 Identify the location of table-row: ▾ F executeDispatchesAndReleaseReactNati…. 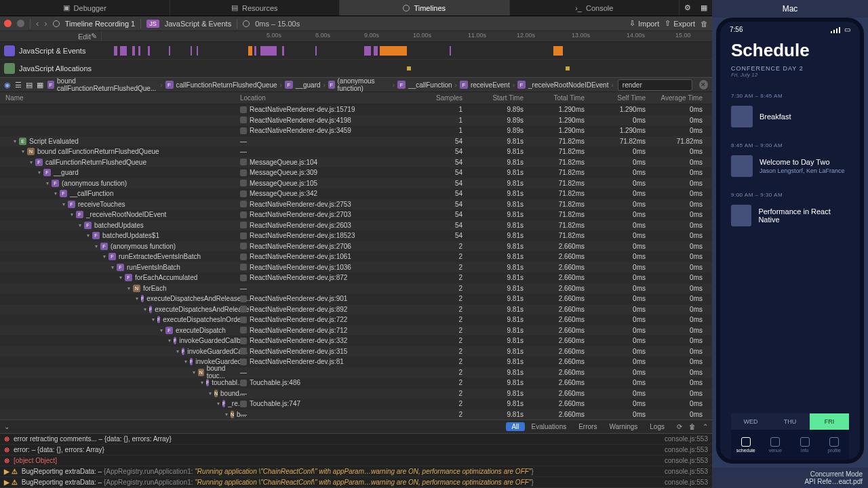
(356, 310).